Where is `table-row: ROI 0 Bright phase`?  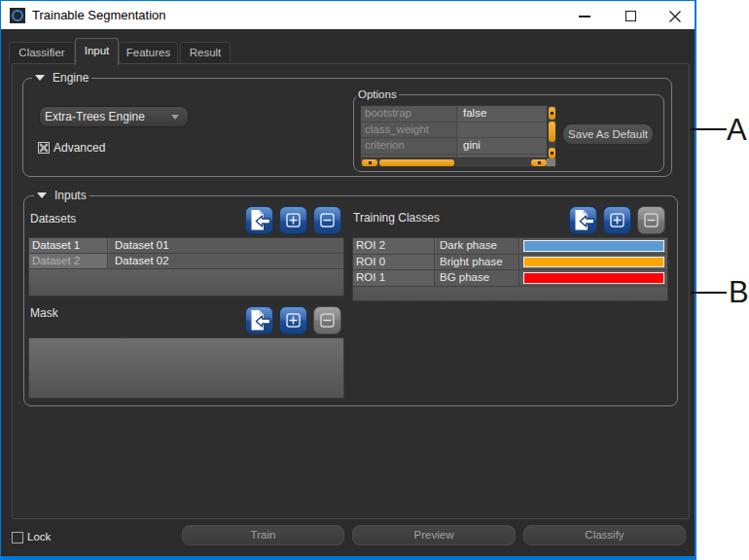 table-row: ROI 0 Bright phase is located at coordinates (510, 262).